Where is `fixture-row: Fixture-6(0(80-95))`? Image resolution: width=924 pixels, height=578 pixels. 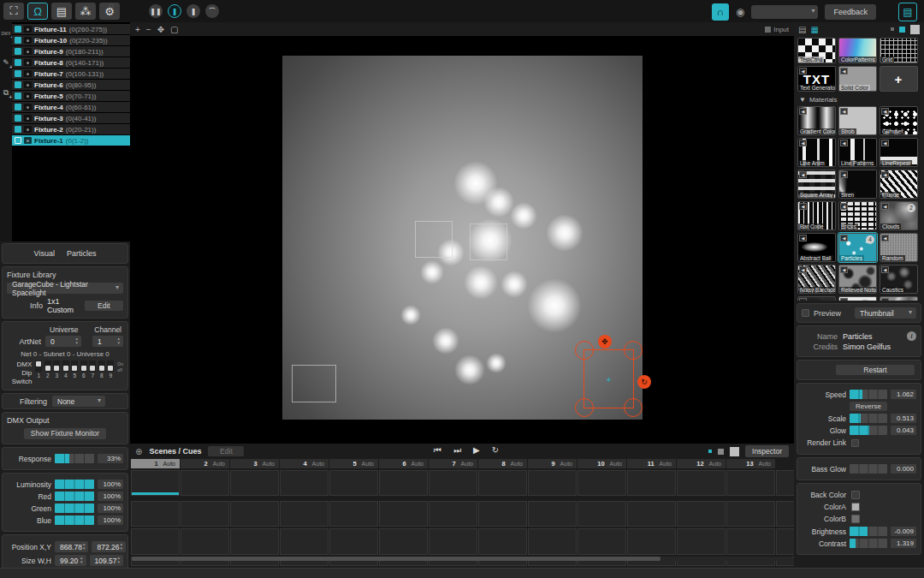
fixture-row: Fixture-6(0(80-95)) is located at coordinates (71, 85).